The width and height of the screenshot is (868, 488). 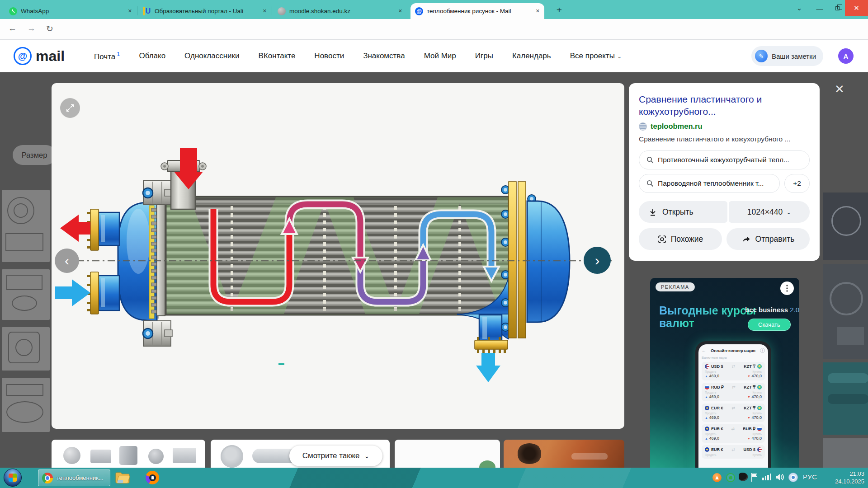 What do you see at coordinates (799, 8) in the screenshot?
I see `tab-search-chevron-icon: ⌄` at bounding box center [799, 8].